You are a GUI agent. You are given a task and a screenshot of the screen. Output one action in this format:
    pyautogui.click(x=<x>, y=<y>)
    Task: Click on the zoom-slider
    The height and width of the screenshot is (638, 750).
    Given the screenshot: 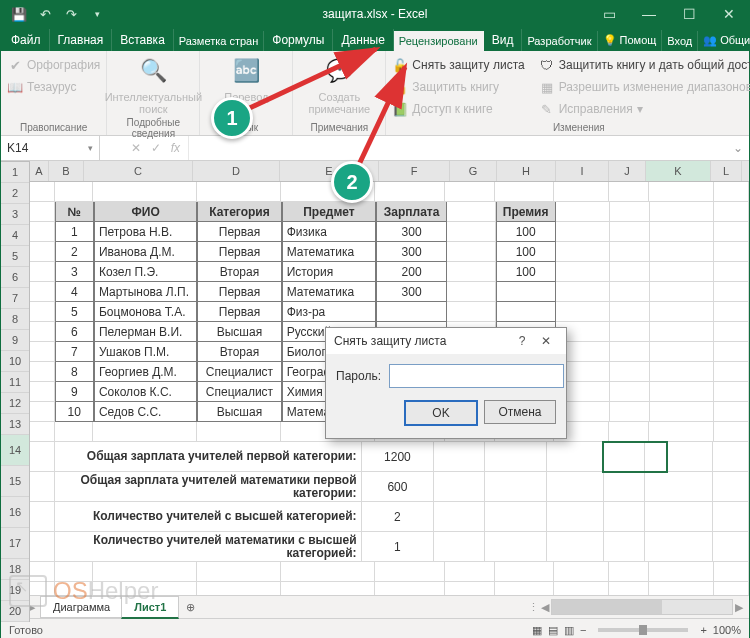 What is the action you would take?
    pyautogui.click(x=643, y=630)
    